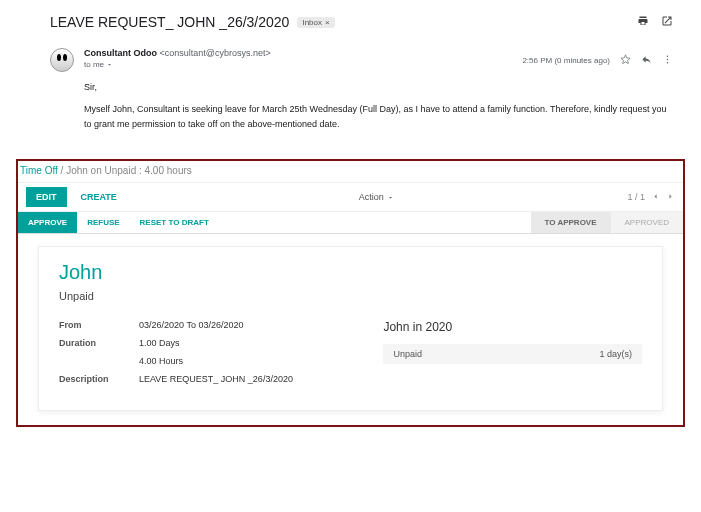 The height and width of the screenshot is (512, 701). What do you see at coordinates (616, 354) in the screenshot?
I see `summary-days: 1 day(s)` at bounding box center [616, 354].